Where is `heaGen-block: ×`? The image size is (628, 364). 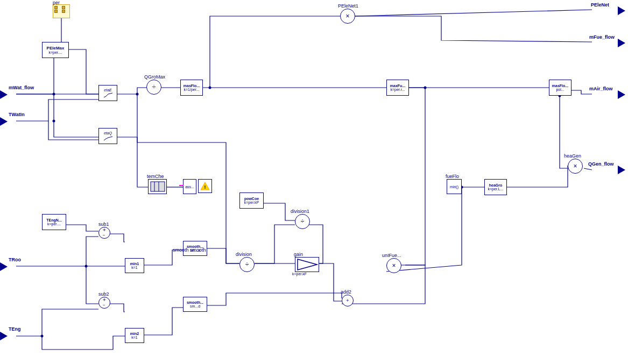 heaGen-block: × is located at coordinates (575, 166).